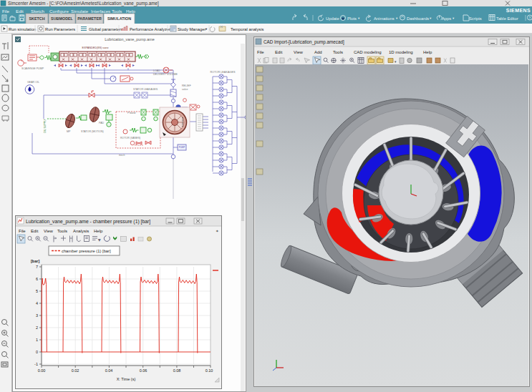 Image resolution: width=532 pixels, height=392 pixels. Describe the element at coordinates (60, 29) in the screenshot. I see `svg-text: Run Parameters` at that location.